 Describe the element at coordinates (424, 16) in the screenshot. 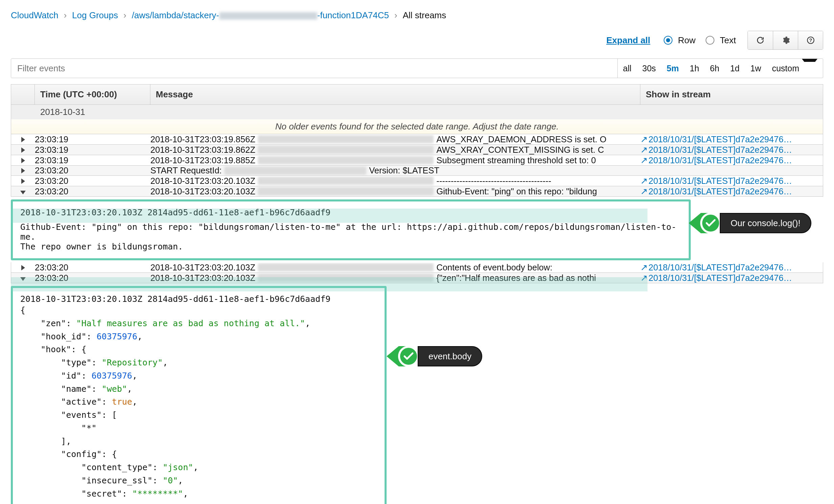

I see `breadcrumb-current: All streams` at that location.